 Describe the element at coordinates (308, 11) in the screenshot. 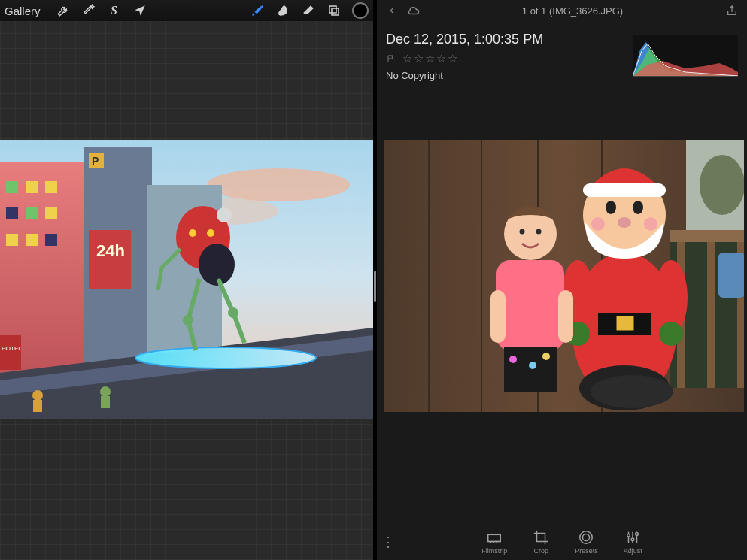

I see `eraser-icon` at that location.